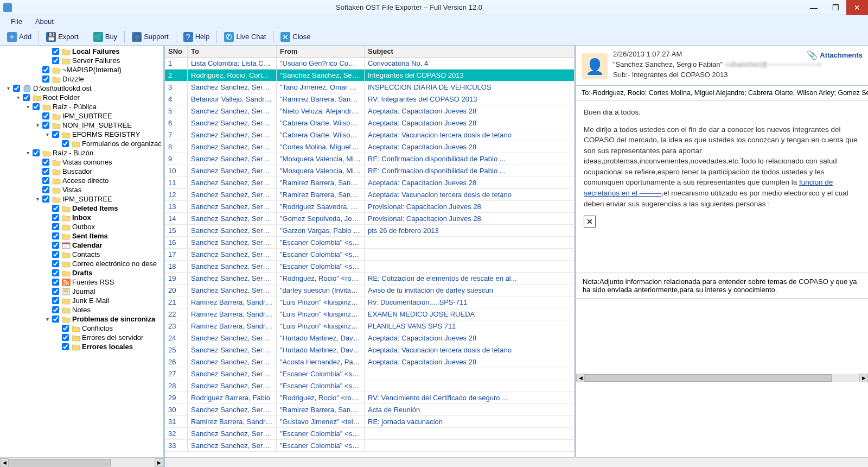 This screenshot has width=868, height=467. I want to click on table-row: 10Sanchez Sanchez, Sergio F..."Mosquera …, so click(370, 171).